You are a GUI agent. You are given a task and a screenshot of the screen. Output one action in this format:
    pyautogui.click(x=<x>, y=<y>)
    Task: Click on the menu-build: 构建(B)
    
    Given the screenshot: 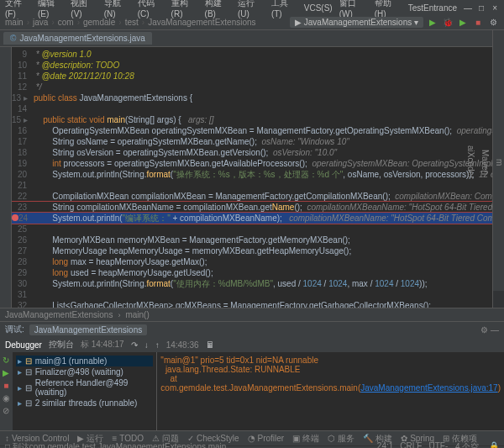 What is the action you would take?
    pyautogui.click(x=218, y=9)
    